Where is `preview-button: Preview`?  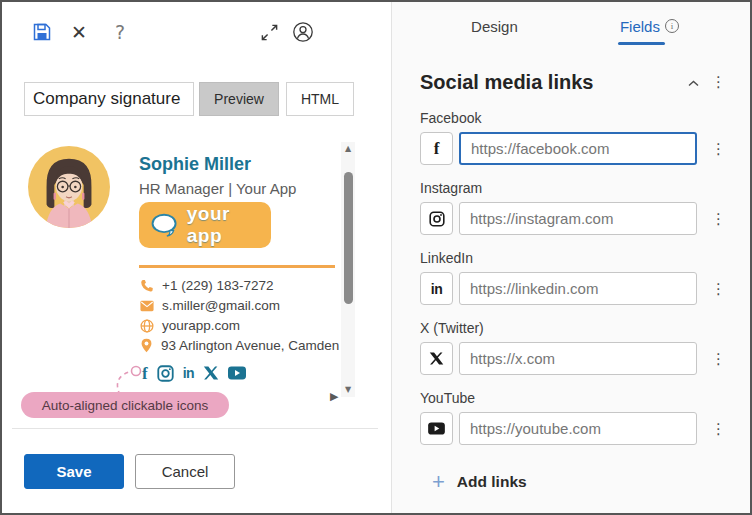
preview-button: Preview is located at coordinates (239, 99).